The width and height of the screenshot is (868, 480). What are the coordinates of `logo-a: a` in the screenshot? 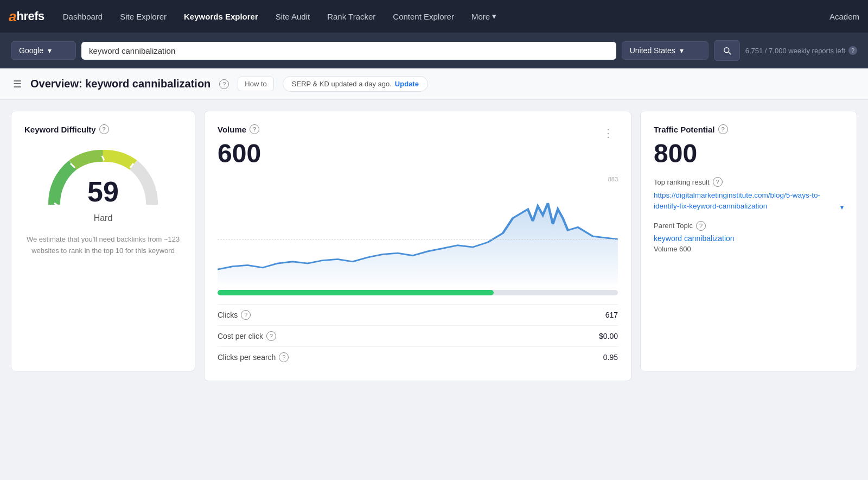 It's located at (12, 16).